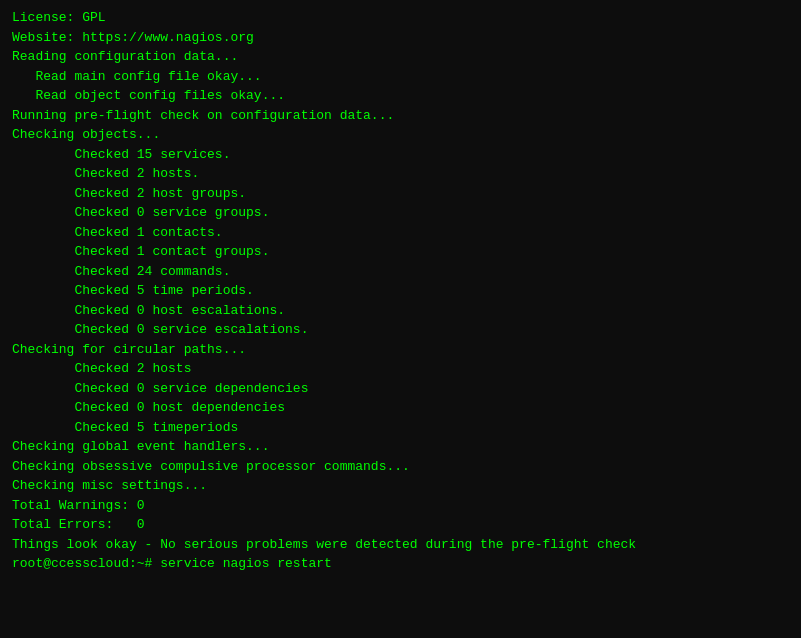 This screenshot has width=801, height=638. Describe the element at coordinates (400, 506) in the screenshot. I see `terminal-line-29: Total Warnings: 0` at that location.